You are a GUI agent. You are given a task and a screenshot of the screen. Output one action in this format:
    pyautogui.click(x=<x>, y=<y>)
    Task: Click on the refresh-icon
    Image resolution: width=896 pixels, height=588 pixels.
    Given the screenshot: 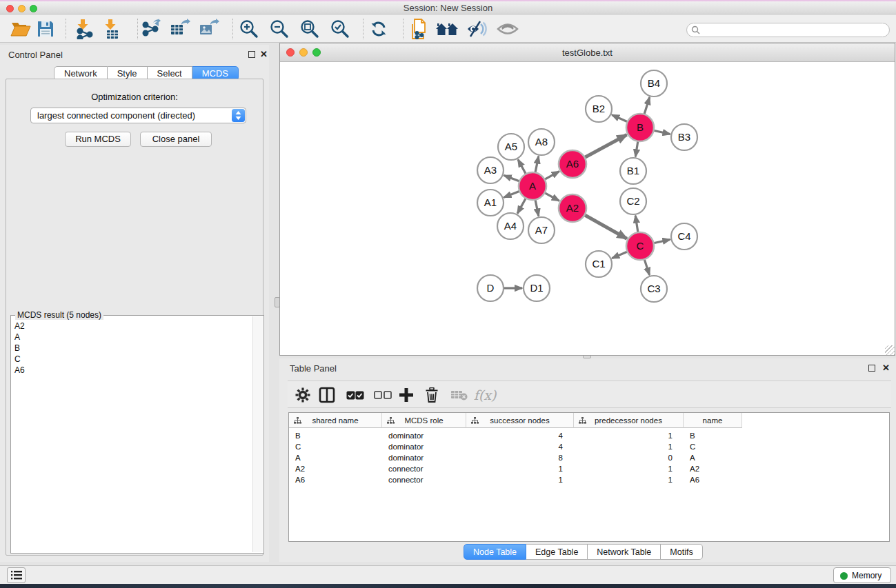 What is the action you would take?
    pyautogui.click(x=379, y=29)
    